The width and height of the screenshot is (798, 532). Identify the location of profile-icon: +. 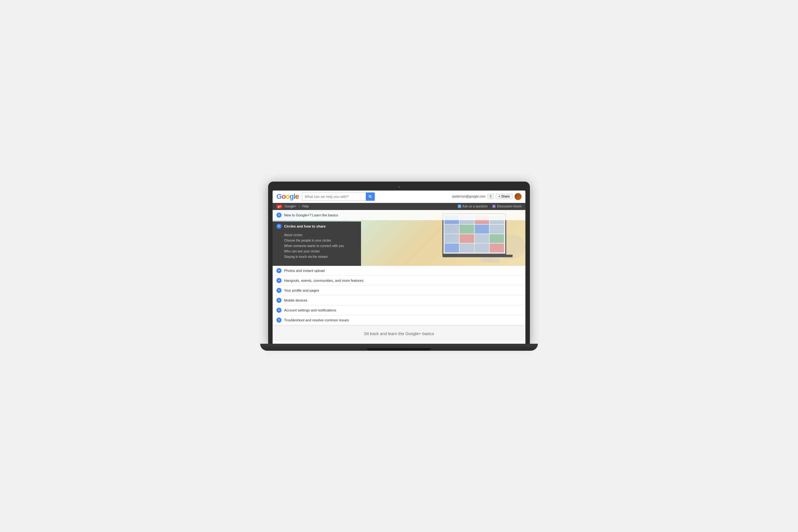
(279, 290).